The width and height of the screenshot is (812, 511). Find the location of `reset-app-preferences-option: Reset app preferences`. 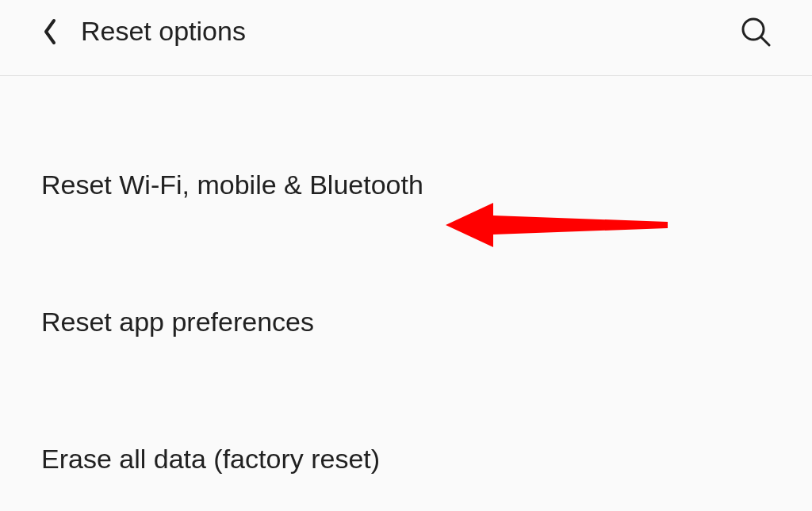

reset-app-preferences-option: Reset app preferences is located at coordinates (406, 322).